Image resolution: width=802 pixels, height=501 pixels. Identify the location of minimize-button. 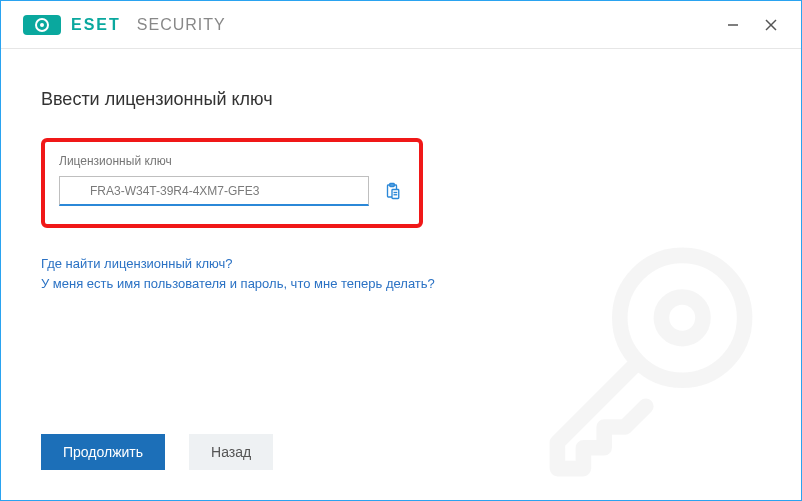
(733, 25).